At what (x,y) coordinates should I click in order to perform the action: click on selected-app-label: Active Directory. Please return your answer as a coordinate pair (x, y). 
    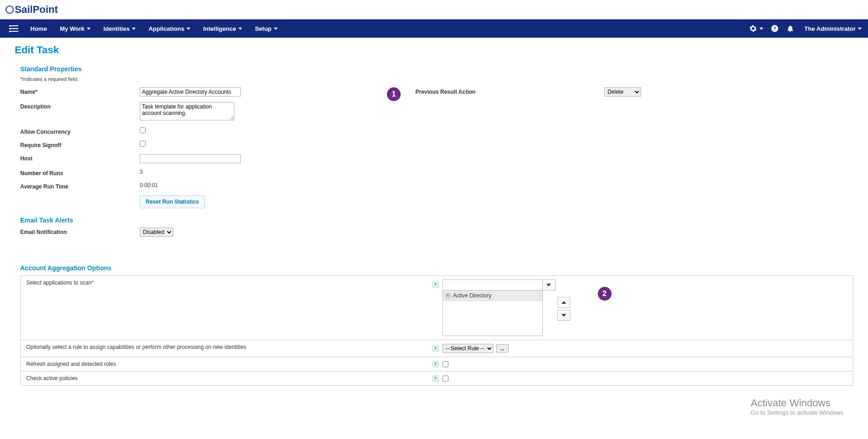
    Looking at the image, I should click on (472, 296).